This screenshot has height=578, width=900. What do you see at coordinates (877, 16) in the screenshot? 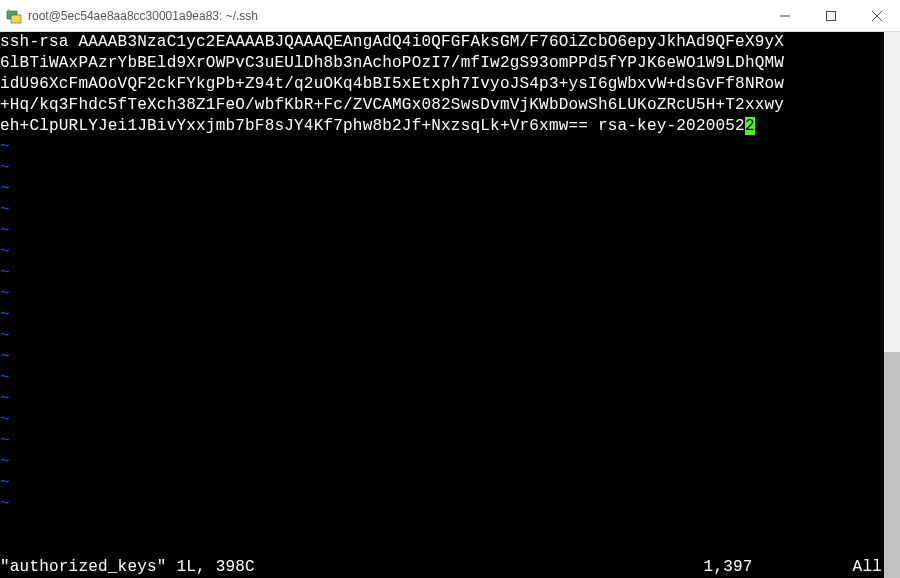
I see `close-button` at bounding box center [877, 16].